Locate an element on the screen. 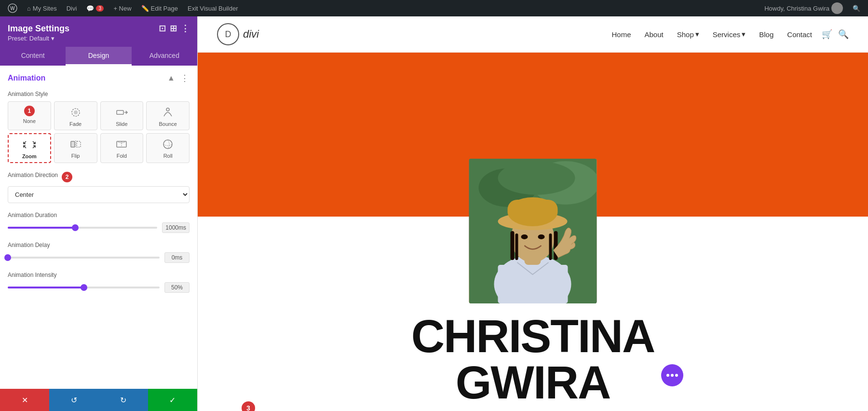 This screenshot has height=411, width=868. anim-option-zoom: Zoom is located at coordinates (29, 148).